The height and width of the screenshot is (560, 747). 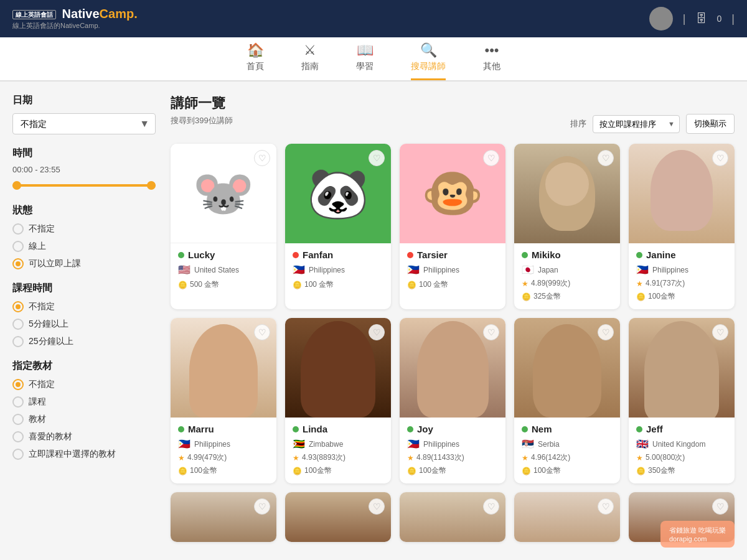 I want to click on tarsier-name: Tarsier, so click(x=432, y=255).